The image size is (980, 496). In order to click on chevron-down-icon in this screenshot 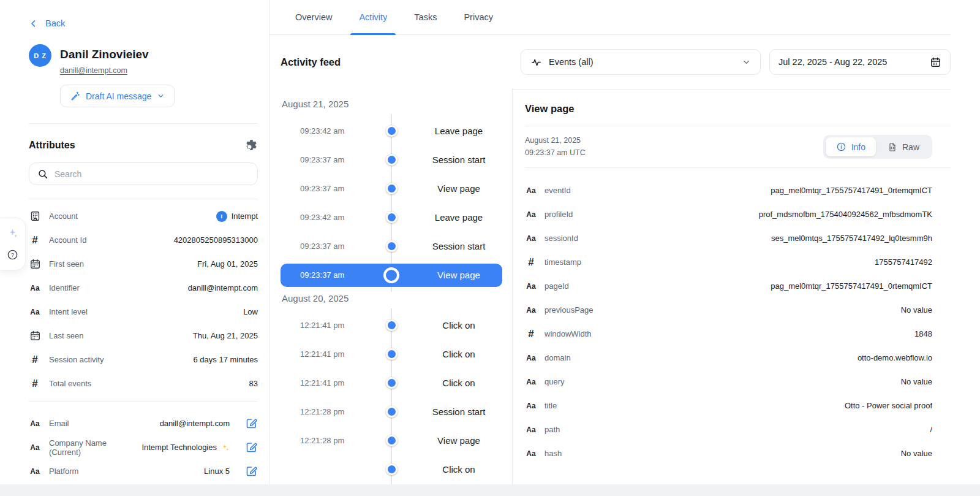, I will do `click(746, 63)`.